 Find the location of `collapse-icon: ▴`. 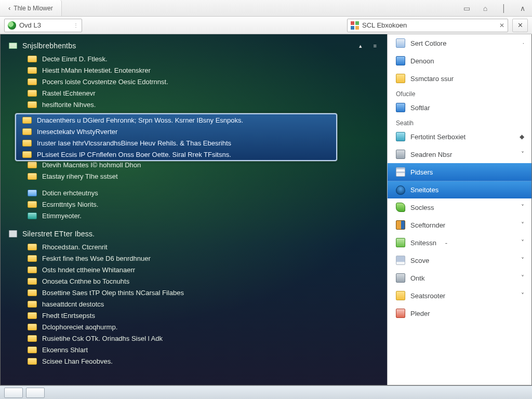

collapse-icon: ▴ is located at coordinates (361, 46).